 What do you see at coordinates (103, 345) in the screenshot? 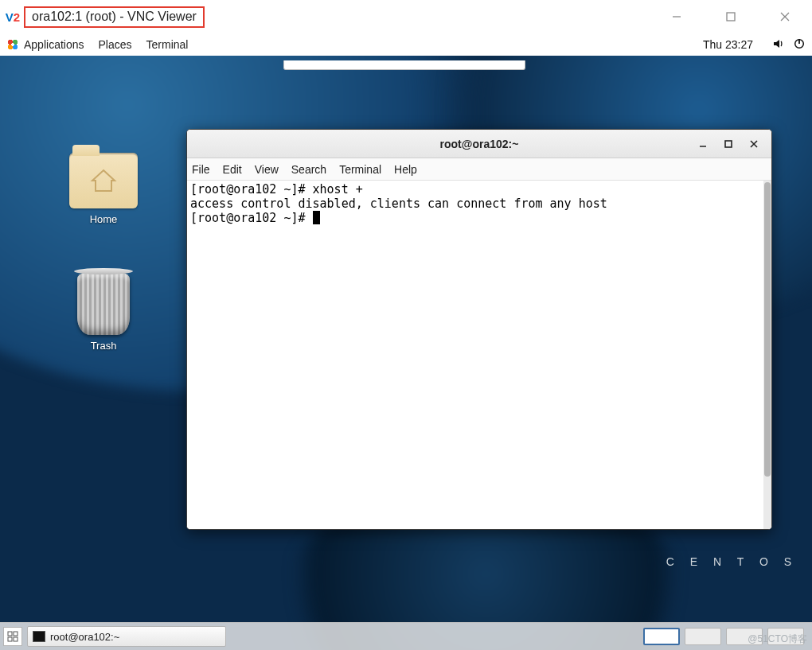
I see `trash-label: Trash` at bounding box center [103, 345].